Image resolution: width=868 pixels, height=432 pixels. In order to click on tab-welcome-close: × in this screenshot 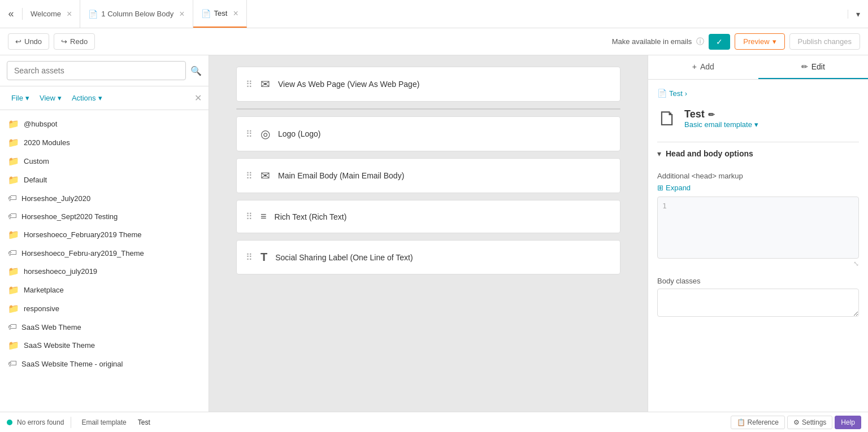, I will do `click(69, 14)`.